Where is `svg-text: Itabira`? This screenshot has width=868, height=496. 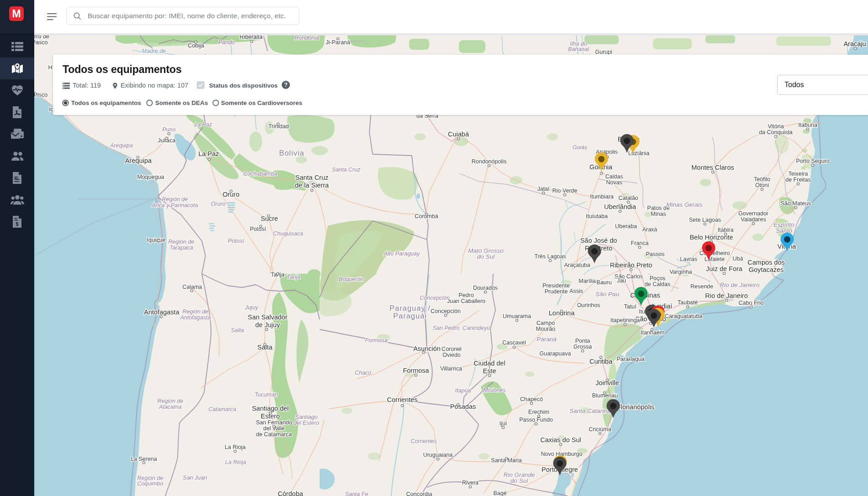 svg-text: Itabira is located at coordinates (726, 230).